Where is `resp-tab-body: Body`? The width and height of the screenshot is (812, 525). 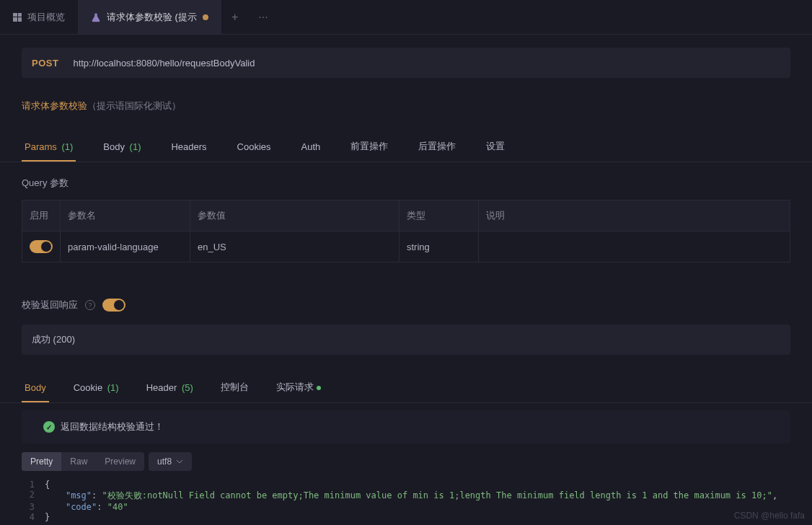 resp-tab-body: Body is located at coordinates (35, 387).